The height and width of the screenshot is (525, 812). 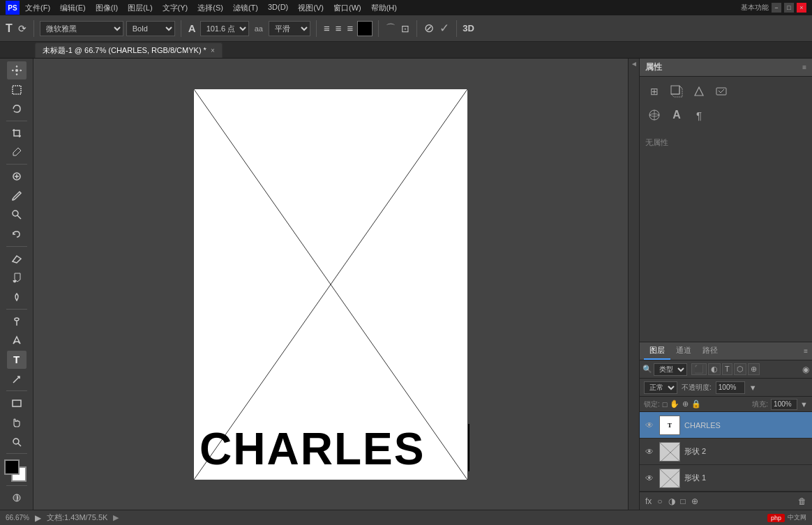 I want to click on prop-icon-paragraph: ¶, so click(x=699, y=115).